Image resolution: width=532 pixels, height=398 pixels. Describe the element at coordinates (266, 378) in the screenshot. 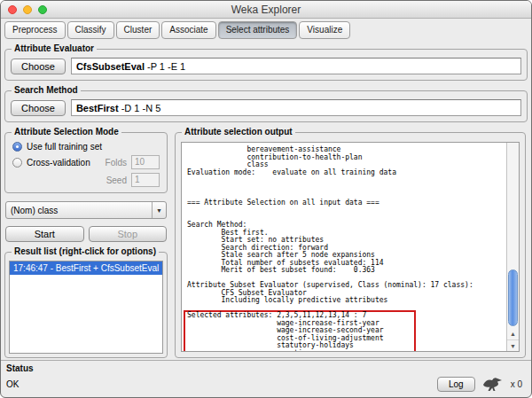

I see `status-section: Status OK Log x 0` at that location.